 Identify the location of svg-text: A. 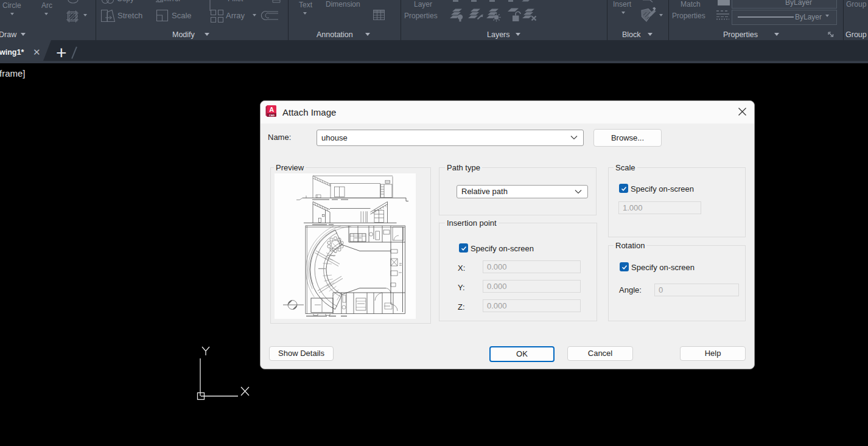
(271, 110).